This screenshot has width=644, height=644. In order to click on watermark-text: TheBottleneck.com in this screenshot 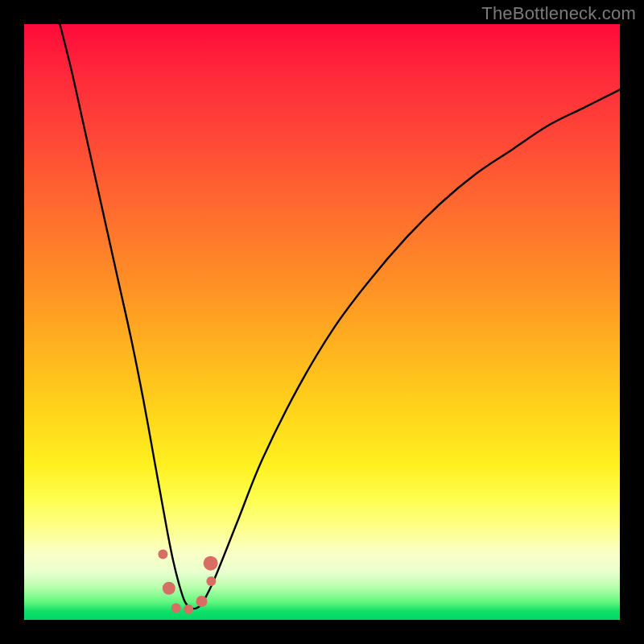, I will do `click(559, 14)`.